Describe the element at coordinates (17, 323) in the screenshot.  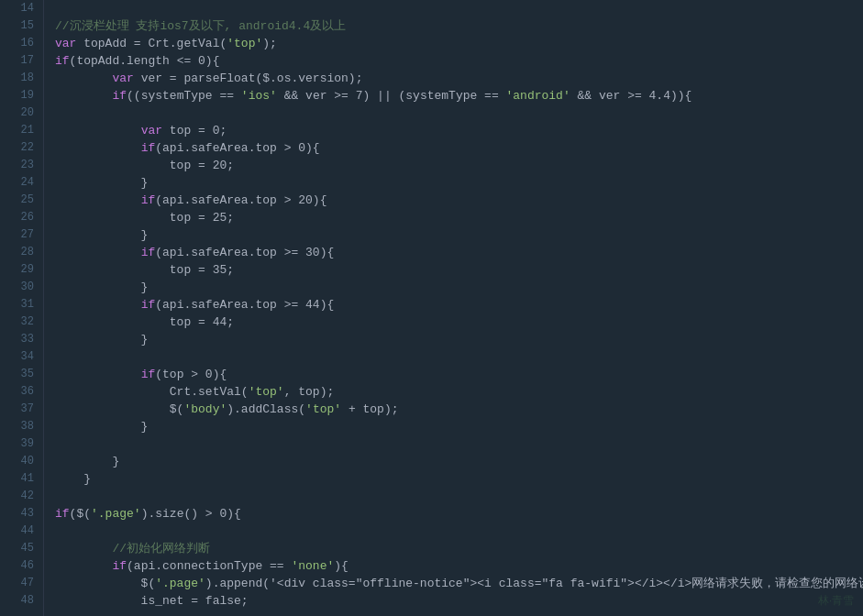
I see `line-number: 32` at that location.